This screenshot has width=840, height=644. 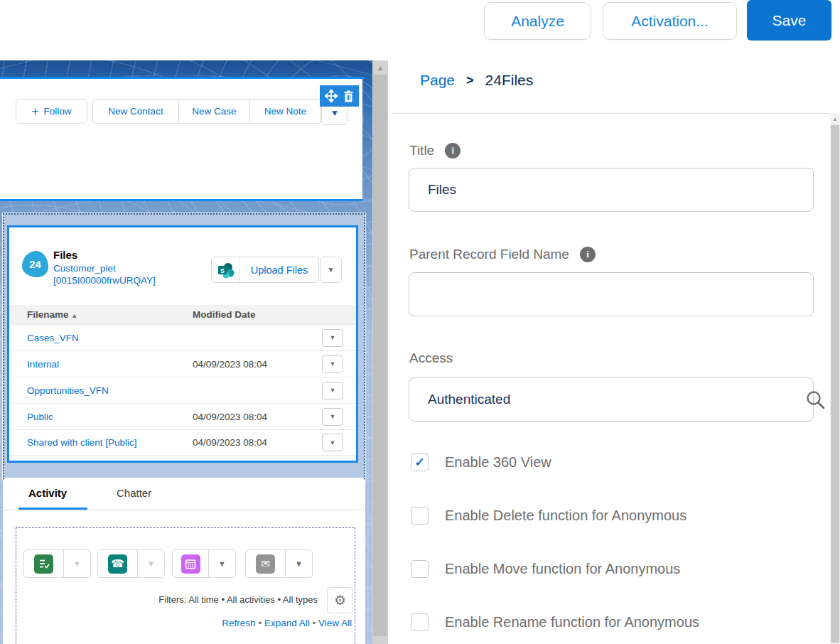 What do you see at coordinates (183, 314) in the screenshot?
I see `files-table-header: Filename ▲ Modified Date` at bounding box center [183, 314].